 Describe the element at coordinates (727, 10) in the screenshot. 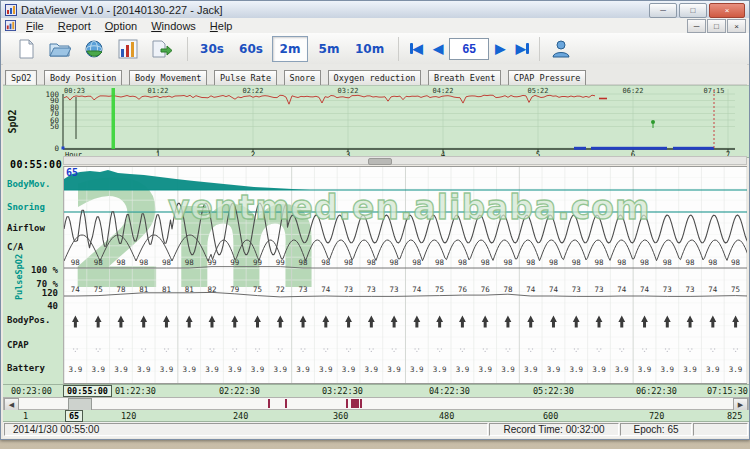

I see `close-icon: ×` at that location.